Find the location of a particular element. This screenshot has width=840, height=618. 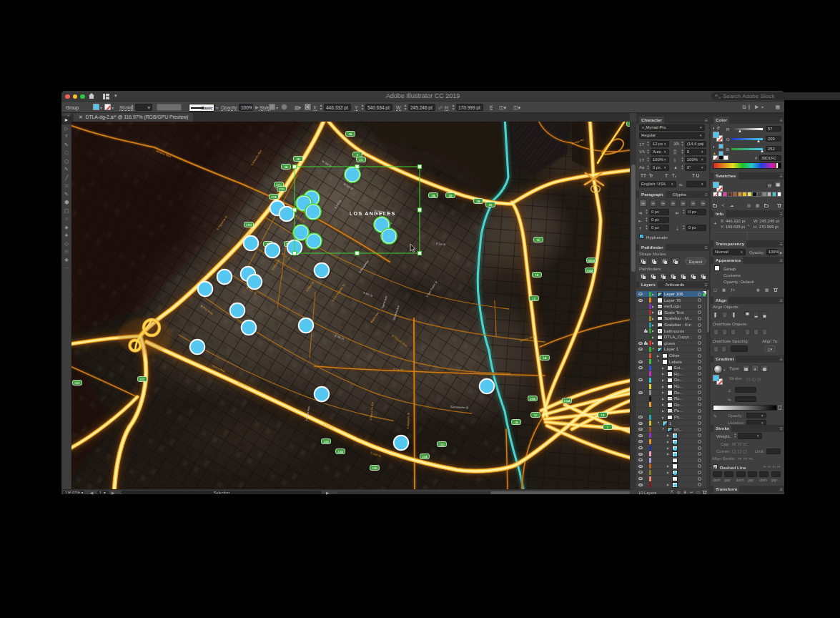

svg-text: 27B is located at coordinates (282, 189).